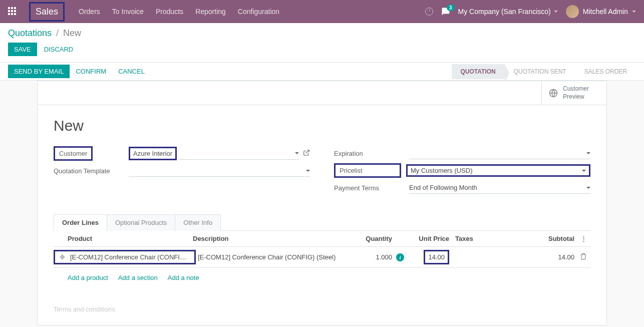 The image size is (644, 327). I want to click on messaging-icon: 3, so click(446, 12).